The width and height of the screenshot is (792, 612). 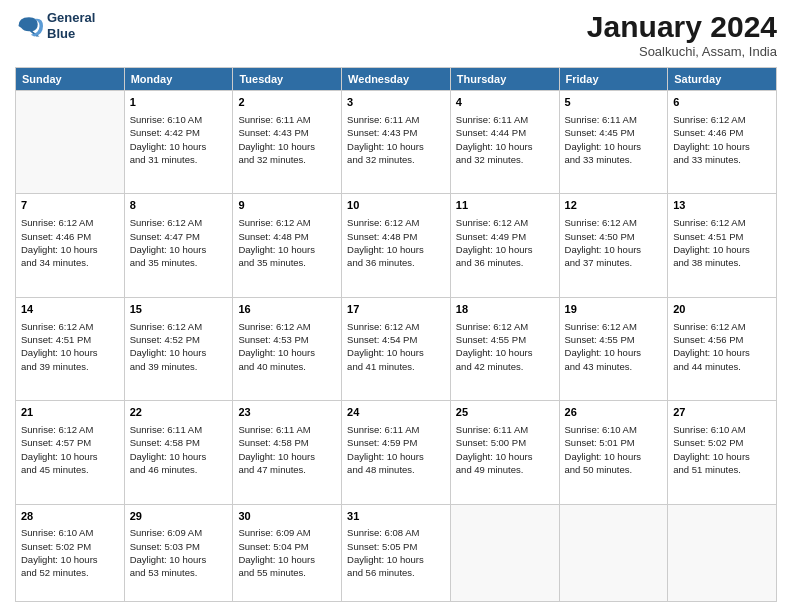 I want to click on logo-line2: Blue, so click(x=71, y=34).